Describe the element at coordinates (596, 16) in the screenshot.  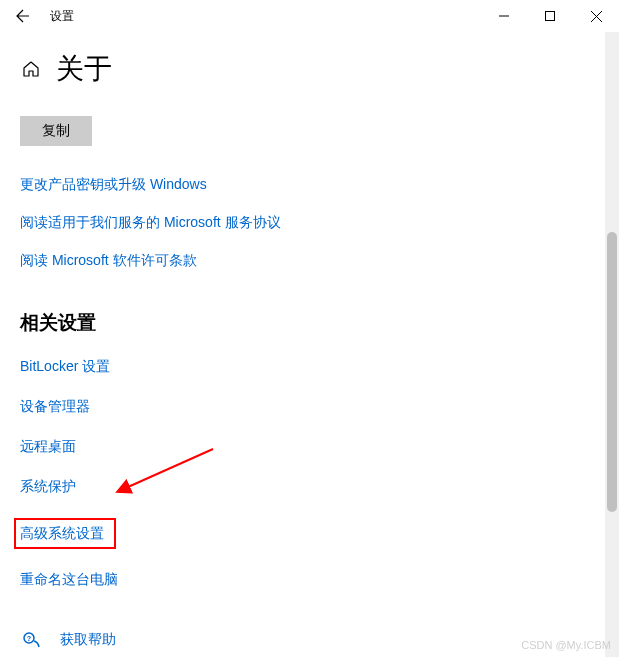
I see `close-icon` at that location.